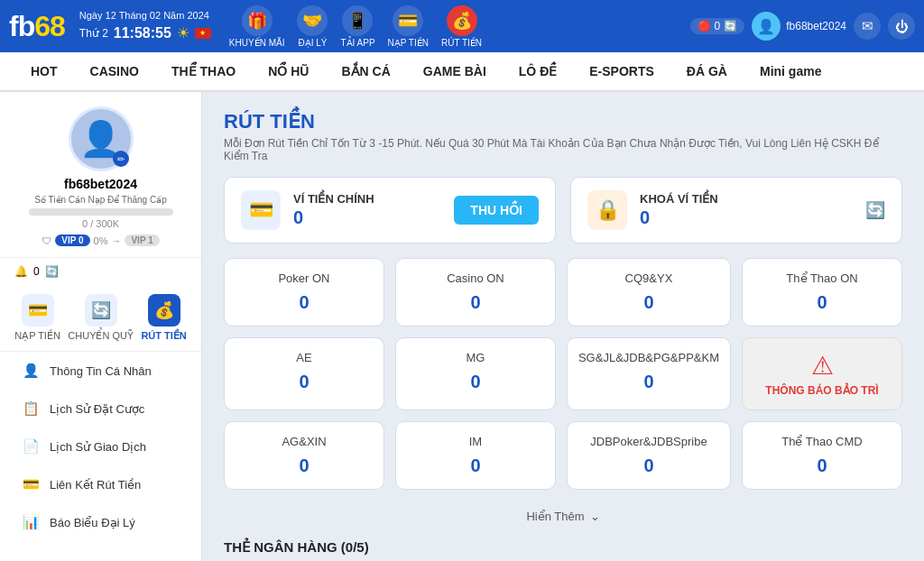 This screenshot has height=561, width=924. Describe the element at coordinates (476, 292) in the screenshot. I see `game-card-casino: Casino ON 0` at that location.